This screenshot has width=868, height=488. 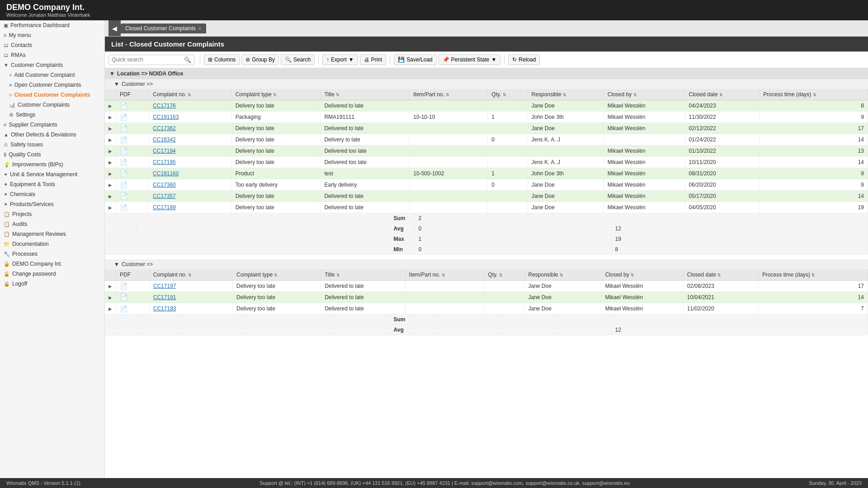 What do you see at coordinates (191, 196) in the screenshot?
I see `row-complaint-no: CC17357` at bounding box center [191, 196].